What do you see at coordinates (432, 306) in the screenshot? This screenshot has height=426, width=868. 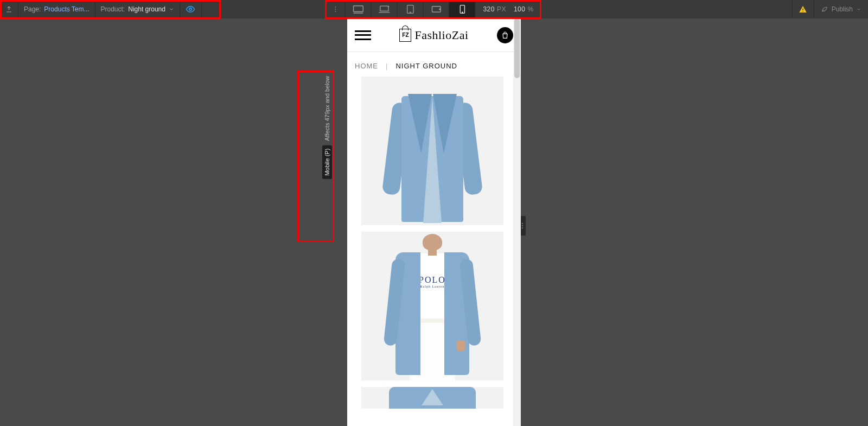 I see `product-image: POLORalph Lauren` at bounding box center [432, 306].